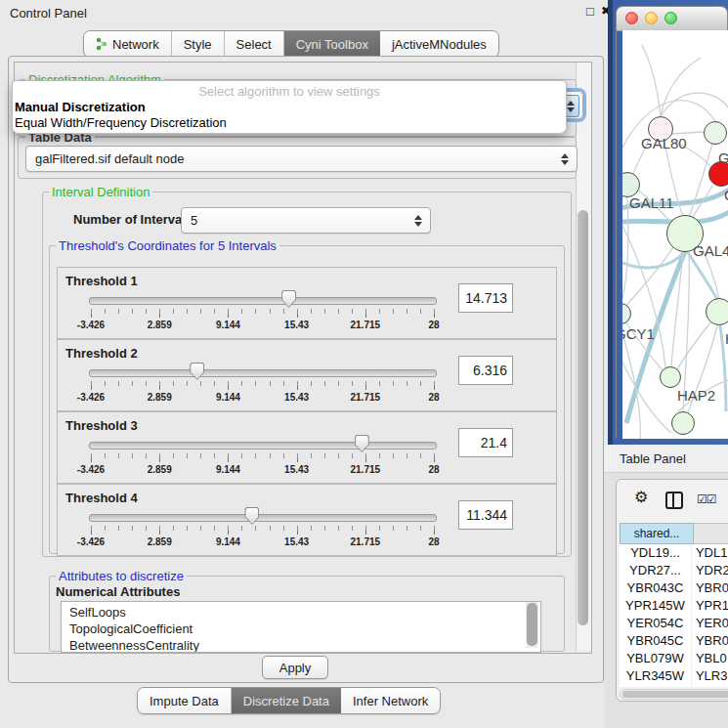 This screenshot has height=728, width=728. What do you see at coordinates (674, 588) in the screenshot?
I see `table-row: YBR043CYBR0` at bounding box center [674, 588].